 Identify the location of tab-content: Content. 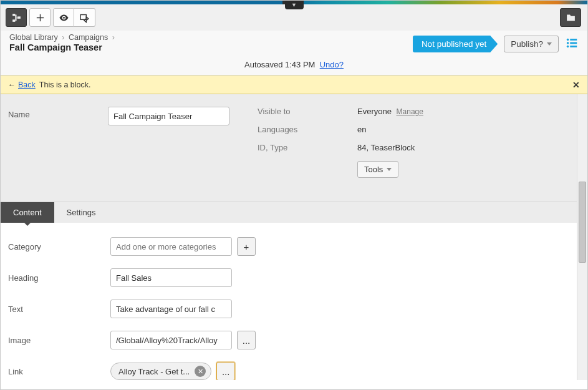
(27, 212).